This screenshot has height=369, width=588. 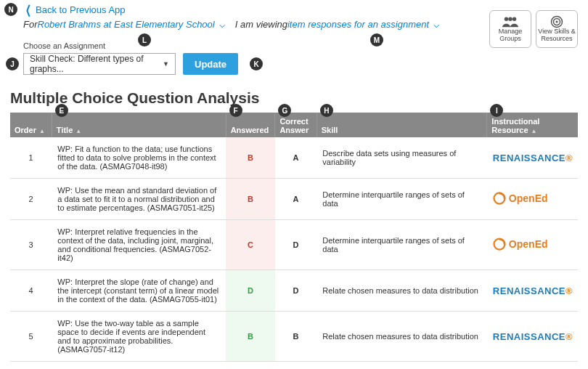 I want to click on cell-order: 2, so click(x=30, y=199).